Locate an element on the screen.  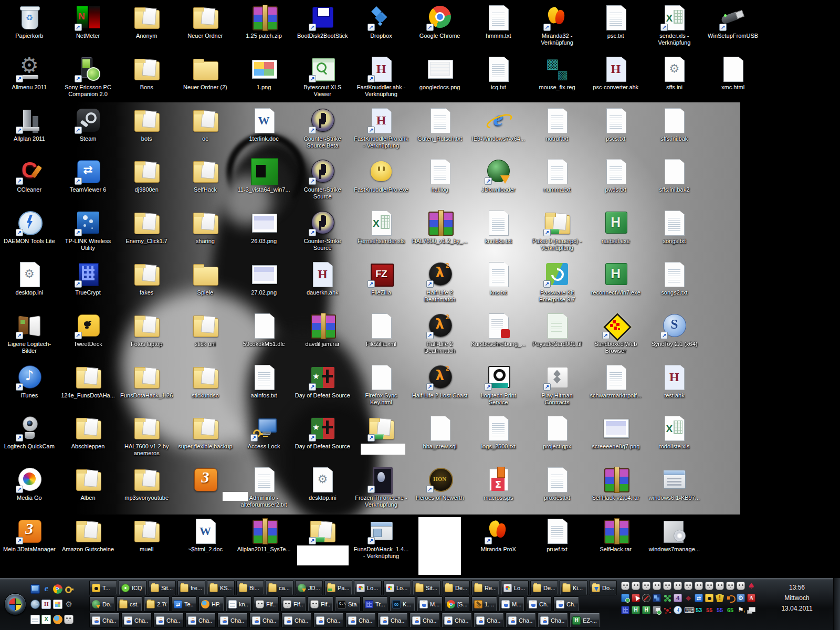
desktop-icon: ↗Logitech QuickCam is located at coordinates (29, 437).